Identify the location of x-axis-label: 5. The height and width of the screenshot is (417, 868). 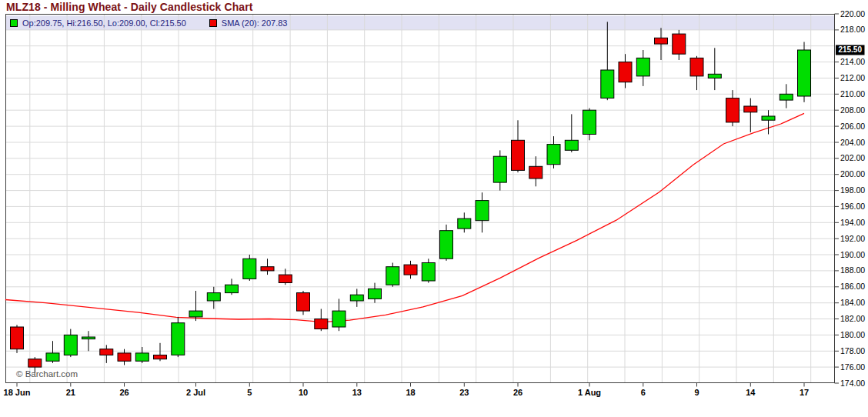
(249, 392).